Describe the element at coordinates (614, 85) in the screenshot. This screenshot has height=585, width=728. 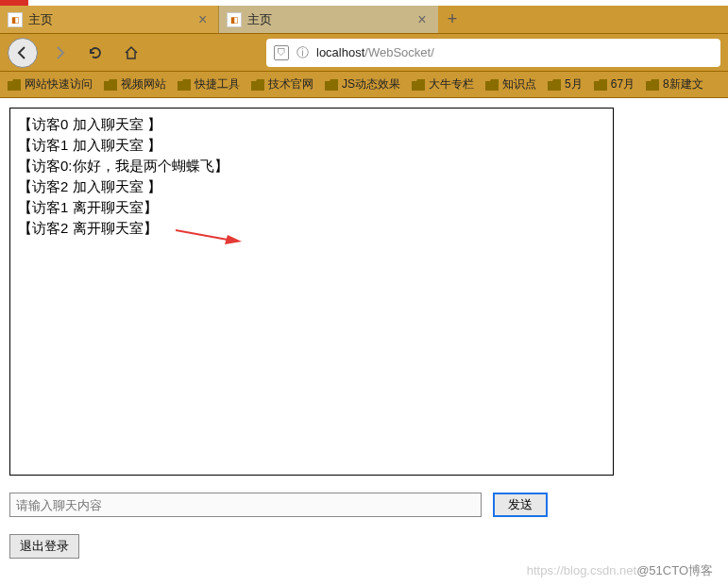
I see `bookmark-item: 67月` at that location.